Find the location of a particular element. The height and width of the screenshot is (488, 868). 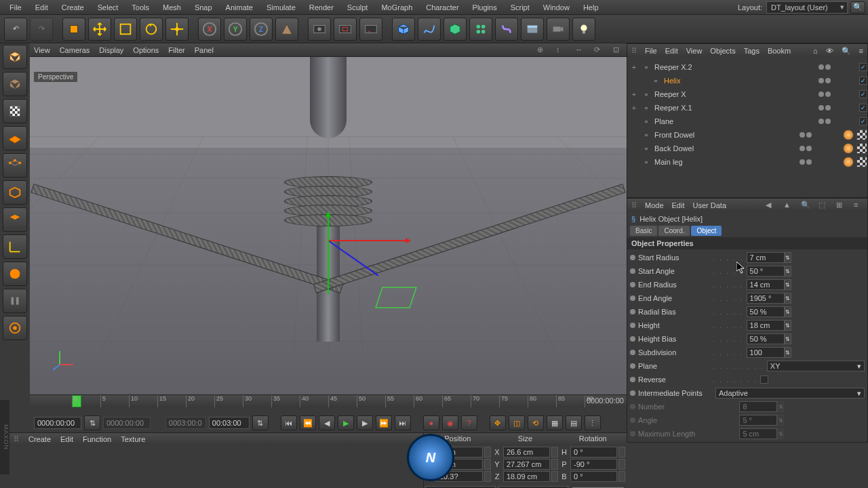

om-filter-icon: ≡ is located at coordinates (861, 51).